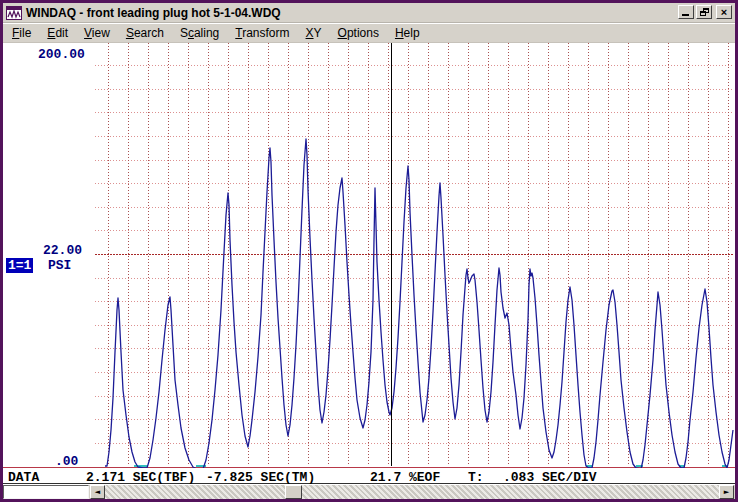  I want to click on unit-label: PSI, so click(60, 266).